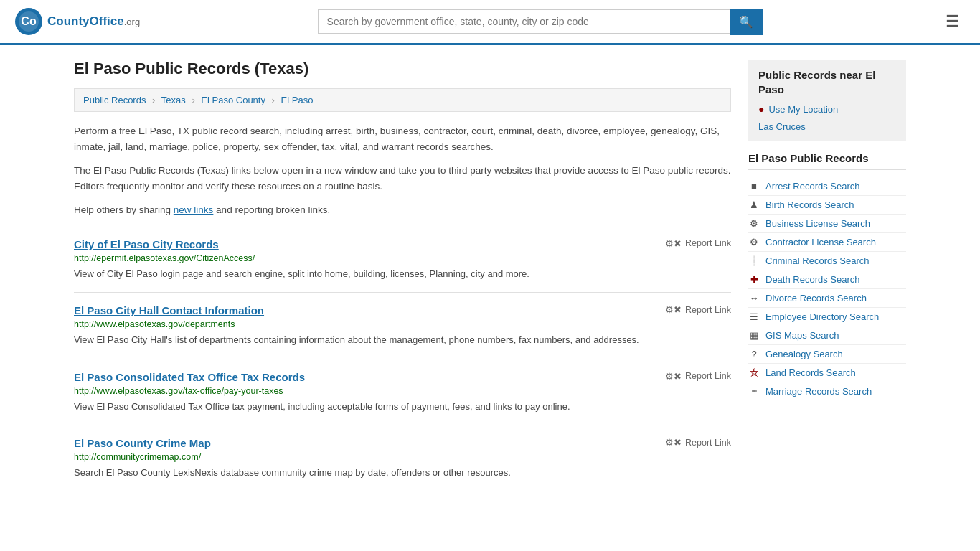 The height and width of the screenshot is (551, 980). Describe the element at coordinates (782, 126) in the screenshot. I see `las-cruces-link: Las Cruces` at that location.